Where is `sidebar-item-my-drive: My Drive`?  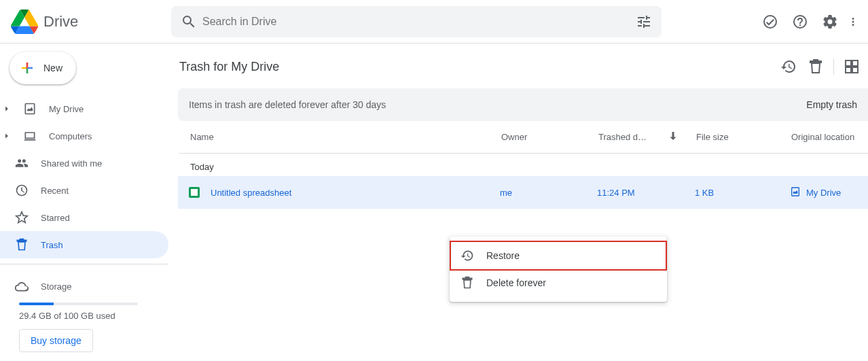 sidebar-item-my-drive: My Drive is located at coordinates (84, 109).